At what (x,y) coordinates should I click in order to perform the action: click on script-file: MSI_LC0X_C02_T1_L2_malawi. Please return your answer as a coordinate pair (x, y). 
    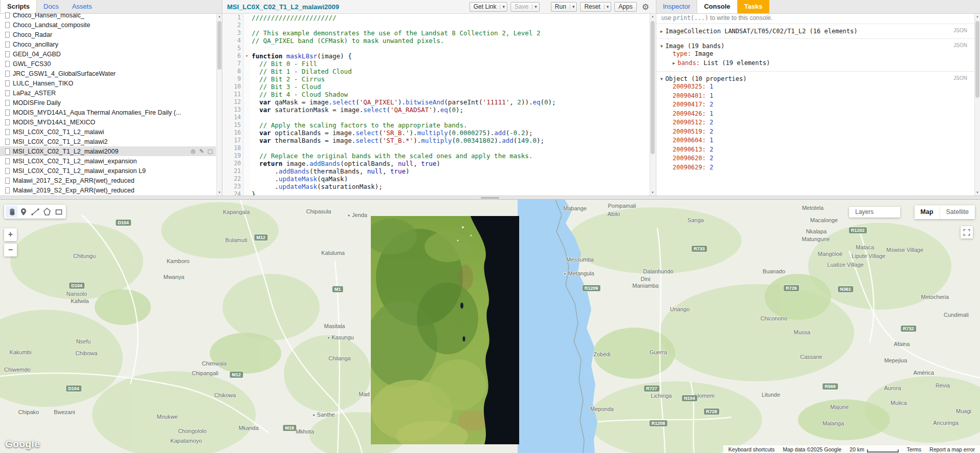
    Looking at the image, I should click on (108, 132).